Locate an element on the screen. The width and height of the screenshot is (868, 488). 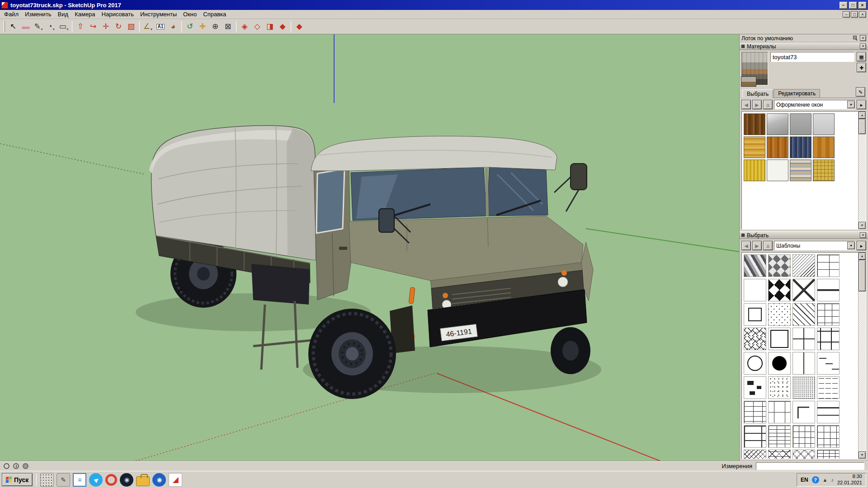
steam-blue-icon: ◉ is located at coordinates (159, 480).